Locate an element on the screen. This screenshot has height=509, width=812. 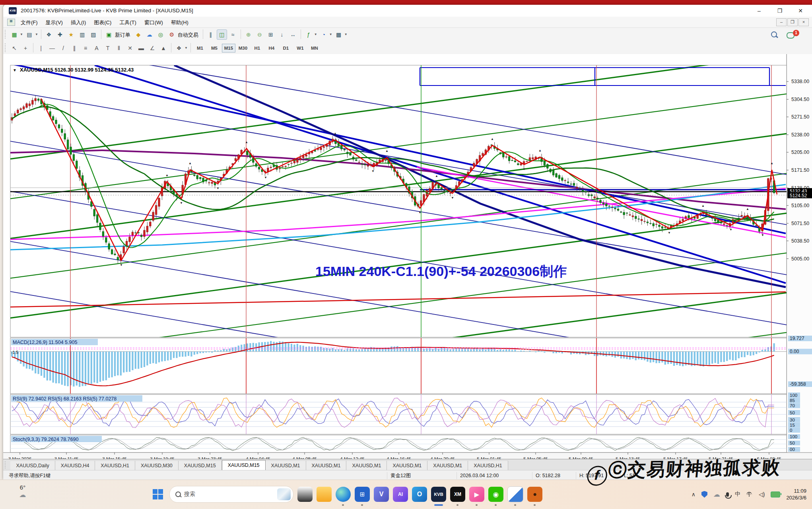
timeframe-mn: MN is located at coordinates (315, 48).